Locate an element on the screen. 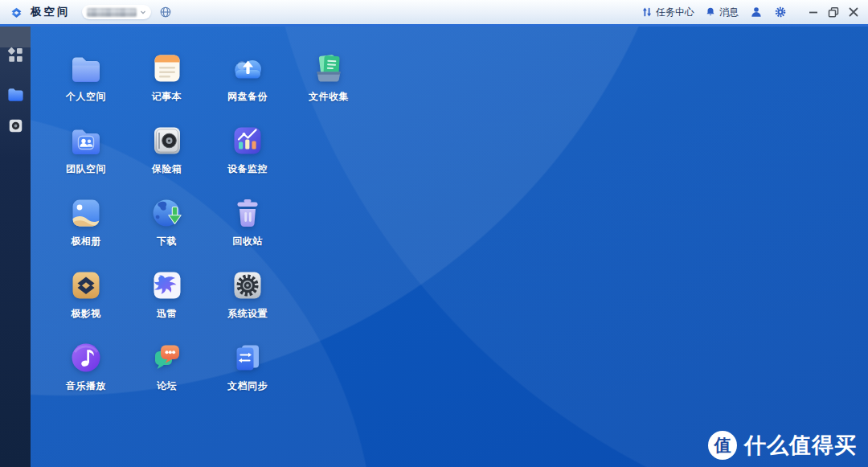 The height and width of the screenshot is (467, 868). messages-button: 消息 is located at coordinates (722, 13).